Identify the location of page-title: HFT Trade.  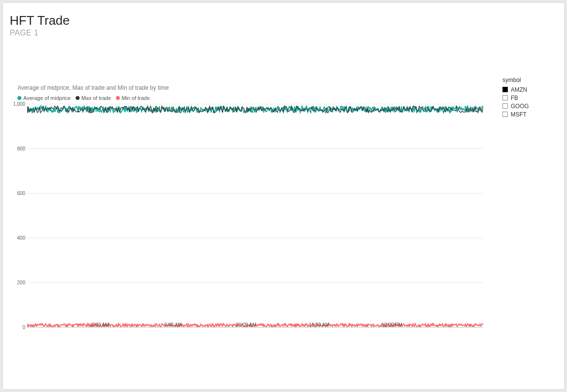
(40, 20).